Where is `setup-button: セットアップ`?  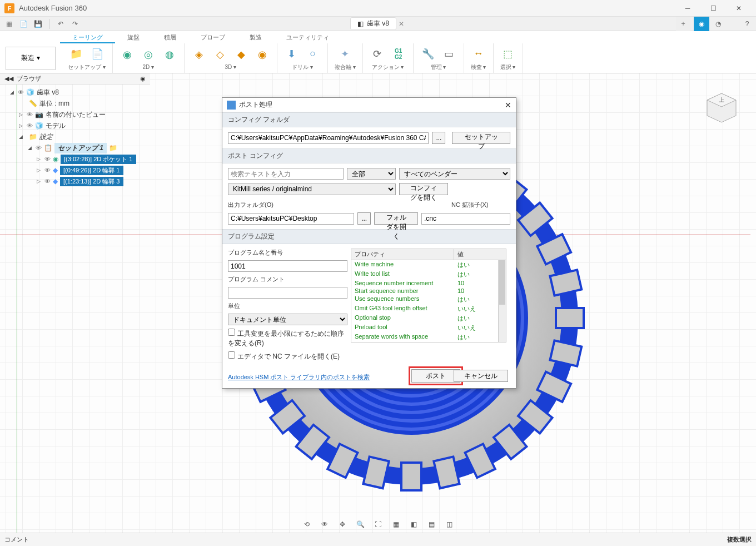
setup-button: セットアップ is located at coordinates (481, 138).